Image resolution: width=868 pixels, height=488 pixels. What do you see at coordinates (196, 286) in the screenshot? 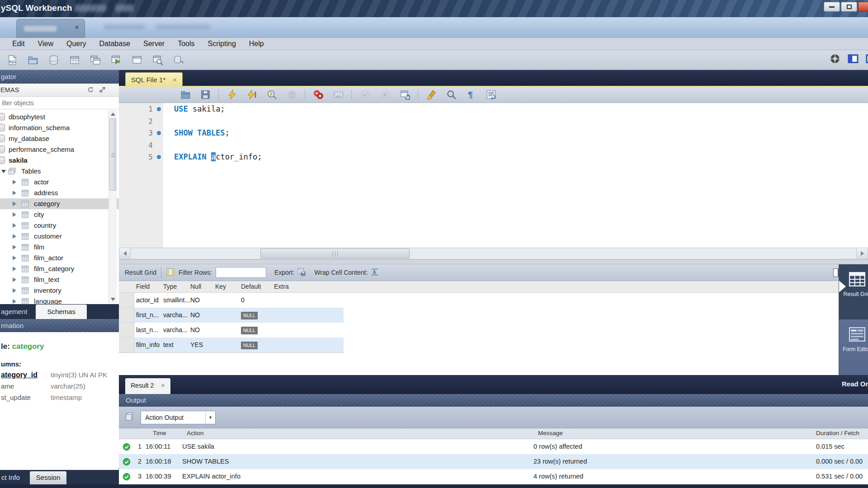
I see `grid-column-header-null: Null` at bounding box center [196, 286].